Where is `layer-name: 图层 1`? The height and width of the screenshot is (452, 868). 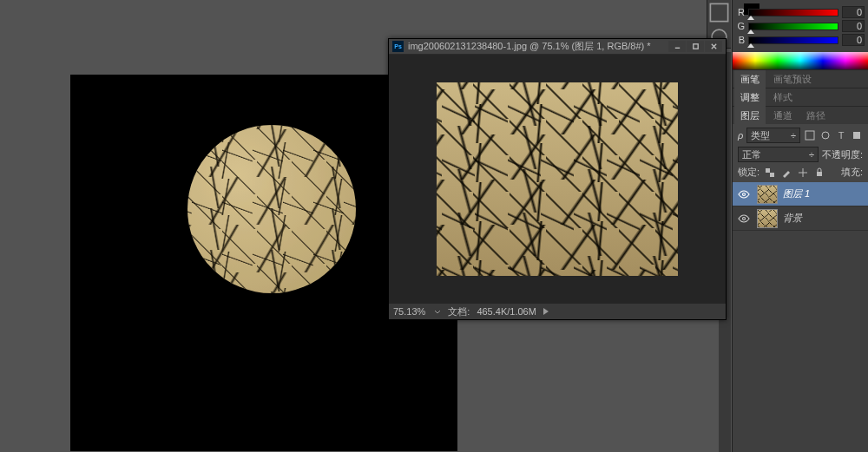 layer-name: 图层 1 is located at coordinates (825, 194).